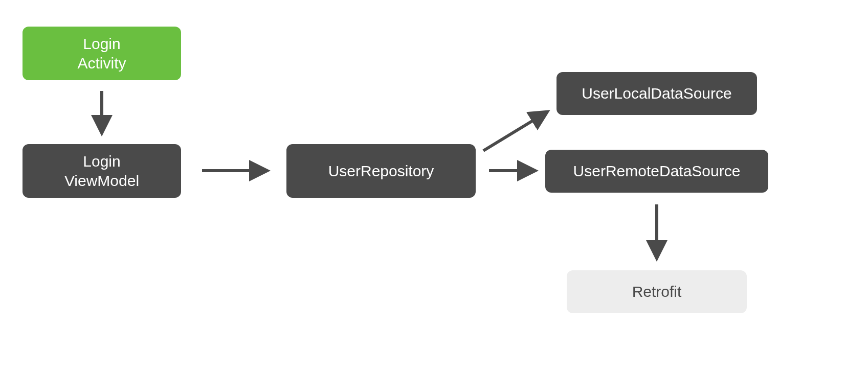 The image size is (868, 372). Describe the element at coordinates (657, 94) in the screenshot. I see `node-user-local-data-source: UserLocalDataSource` at that location.